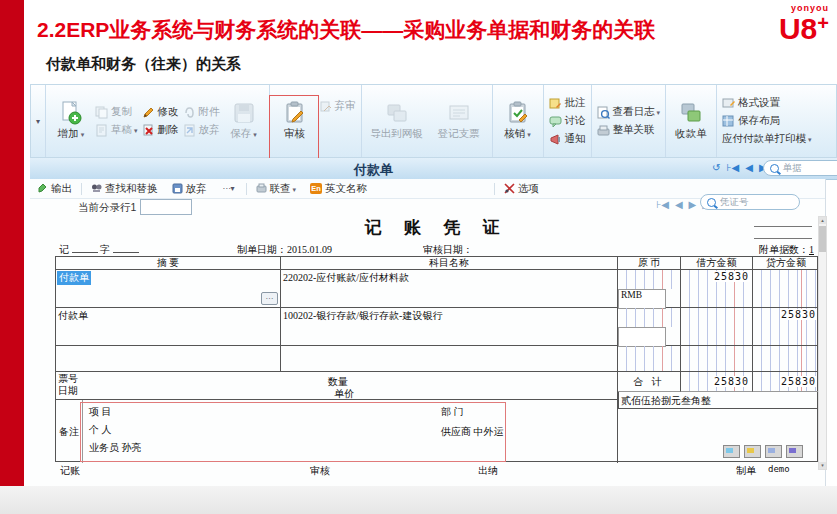  What do you see at coordinates (434, 169) in the screenshot?
I see `document-title-bar: 付款单 ↺ ⊦◀ ◀ ▶ ▶⊣ 单据` at bounding box center [434, 169].